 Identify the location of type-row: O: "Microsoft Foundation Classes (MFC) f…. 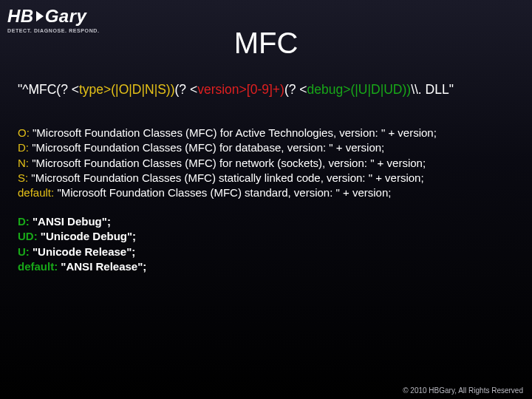
(266, 133).